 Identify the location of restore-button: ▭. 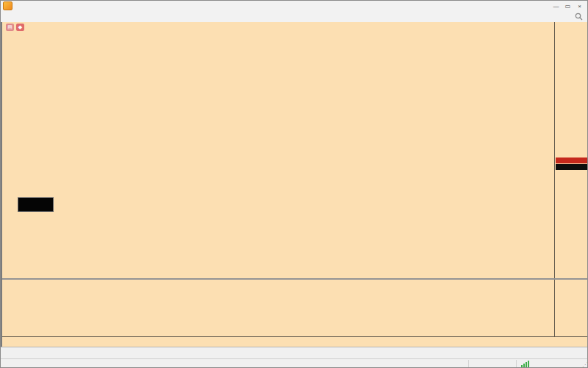
(567, 6).